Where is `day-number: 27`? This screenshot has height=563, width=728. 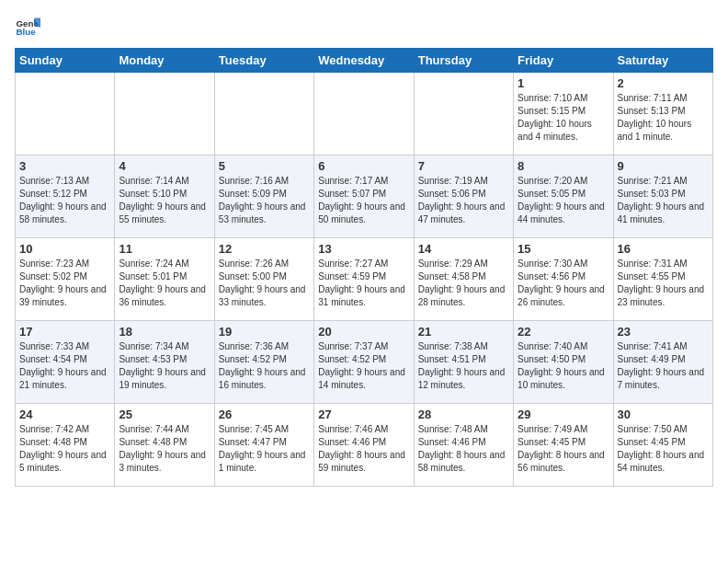
day-number: 27 is located at coordinates (364, 414).